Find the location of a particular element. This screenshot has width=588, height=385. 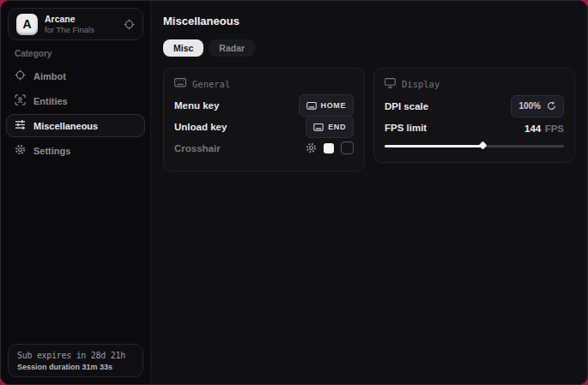

slider-thumb is located at coordinates (482, 146).